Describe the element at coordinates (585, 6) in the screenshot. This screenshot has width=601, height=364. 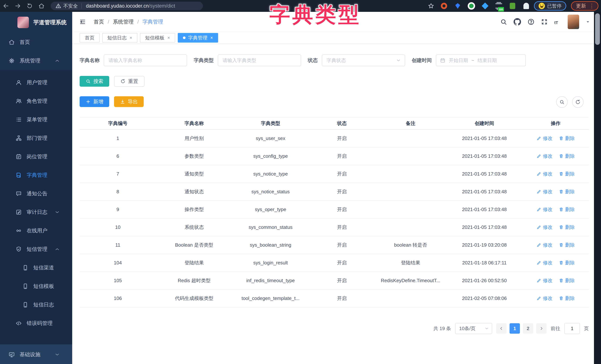
I see `browser-update-button: 更新 ⋮` at that location.